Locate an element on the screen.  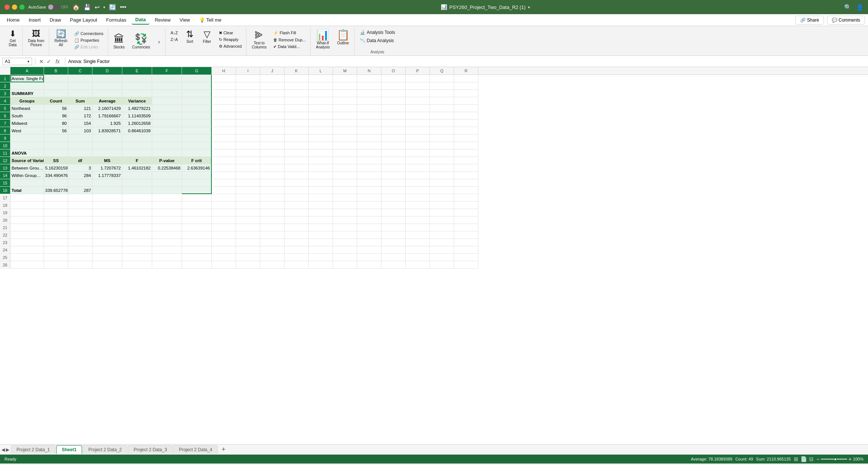
row-num-15: 15 is located at coordinates (5, 183).